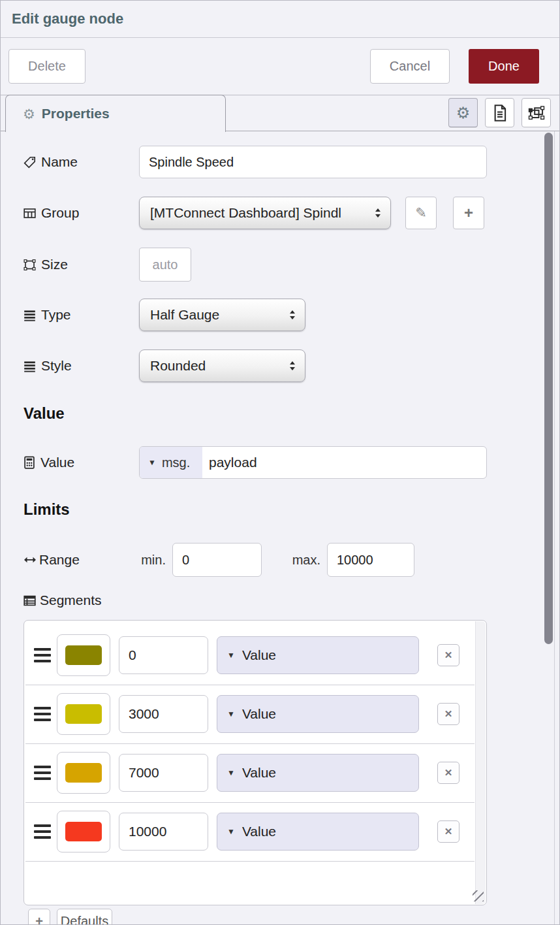  I want to click on group-row: Group [MTConnect Dashboard] Spindl ✎ +, so click(277, 213).